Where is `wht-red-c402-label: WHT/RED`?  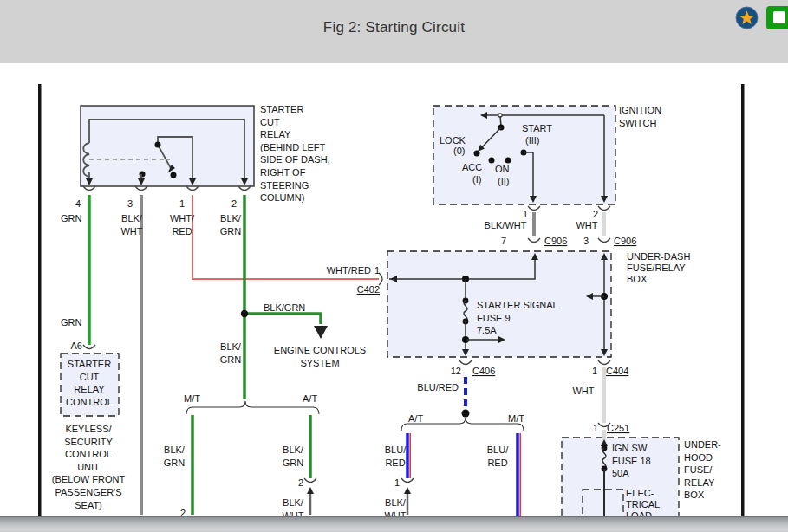 wht-red-c402-label: WHT/RED is located at coordinates (348, 270).